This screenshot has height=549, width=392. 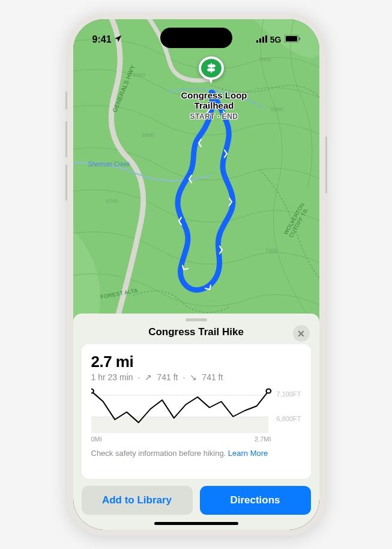 What do you see at coordinates (107, 40) in the screenshot?
I see `status-left: 9:41` at bounding box center [107, 40].